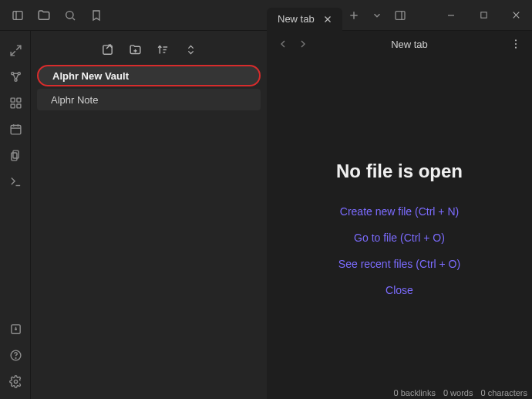  What do you see at coordinates (149, 76) in the screenshot?
I see `file-item-selected: Alphr New Vault` at bounding box center [149, 76].